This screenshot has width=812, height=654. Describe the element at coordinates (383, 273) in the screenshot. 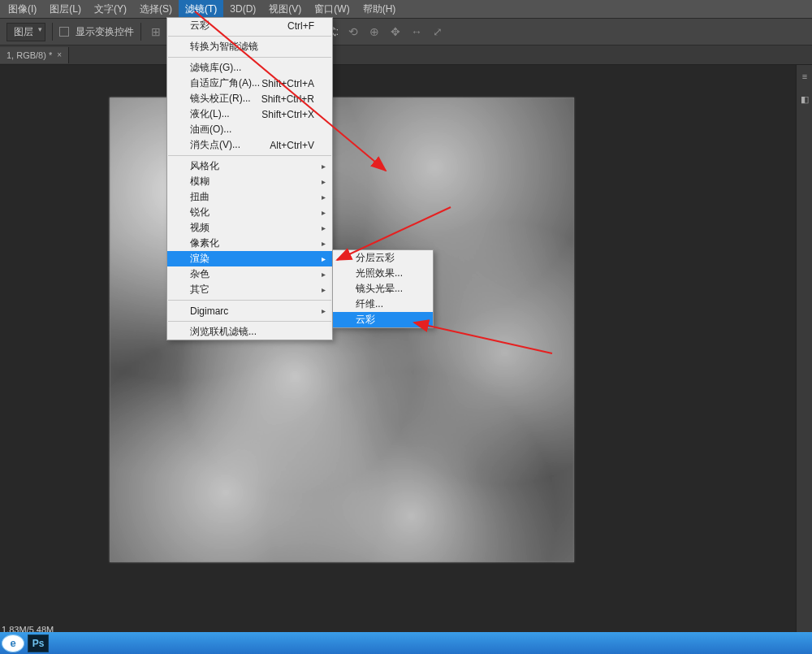

I see `render-lighting: 光照效果...` at that location.